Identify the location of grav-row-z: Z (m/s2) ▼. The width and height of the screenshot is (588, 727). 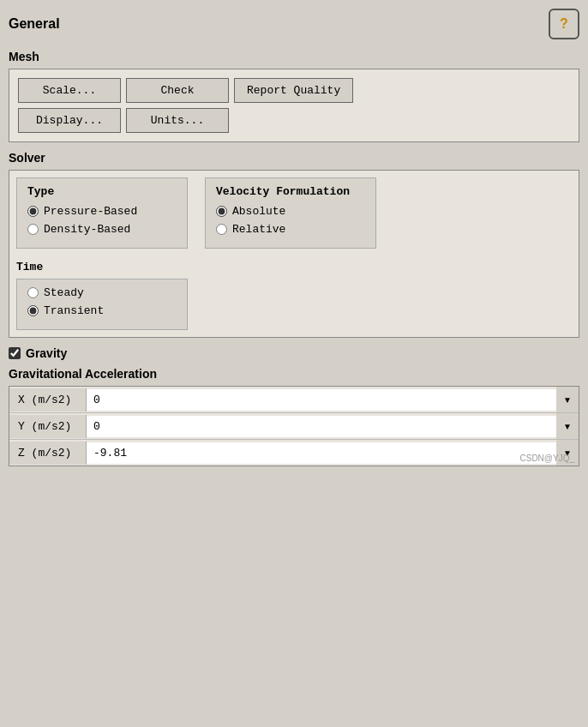
(294, 453).